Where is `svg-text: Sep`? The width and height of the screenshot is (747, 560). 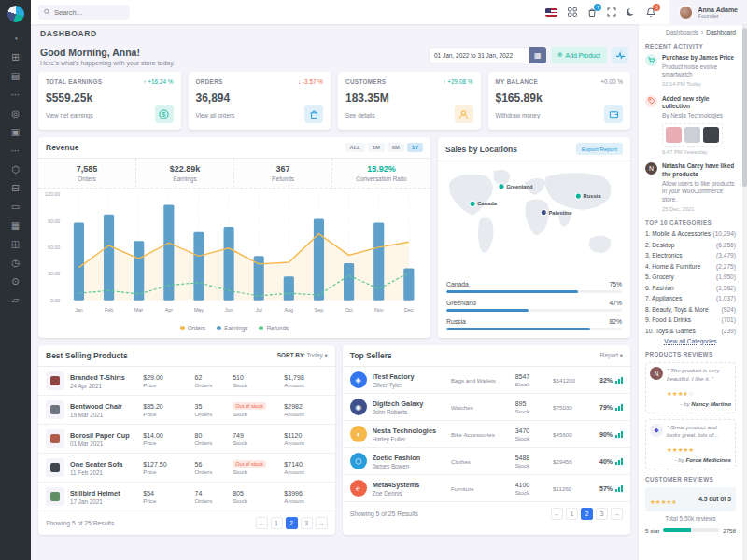
svg-text: Sep is located at coordinates (319, 310).